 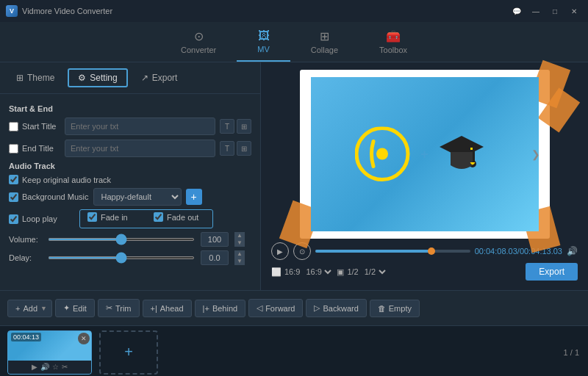 I want to click on add-thumb-icon: +, so click(x=129, y=352).